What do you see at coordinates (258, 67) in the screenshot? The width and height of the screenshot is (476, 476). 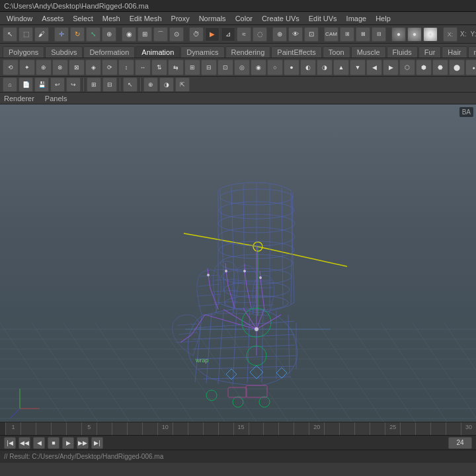 I see `shelf-icon-15: ◉` at bounding box center [258, 67].